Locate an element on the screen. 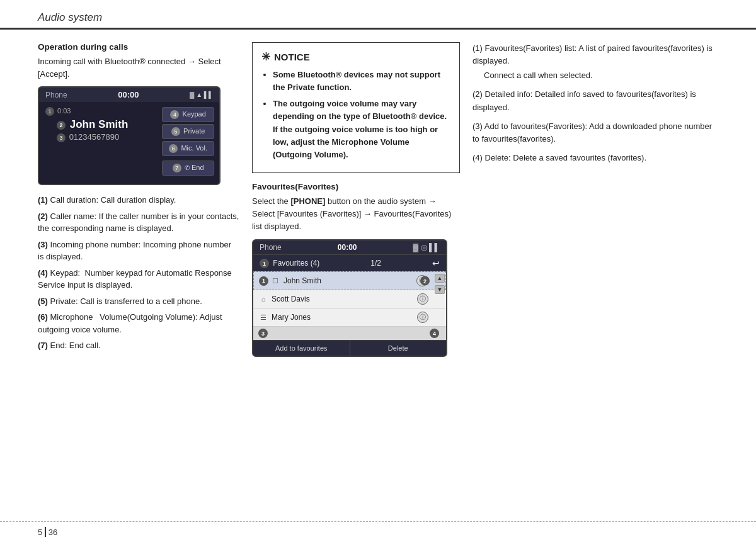 Image resolution: width=756 pixels, height=542 pixels. fav-list: 1 ☐ John Smith ⓘ 2 ⌂ Scott Davis ⓘ ☰ is located at coordinates (350, 306).